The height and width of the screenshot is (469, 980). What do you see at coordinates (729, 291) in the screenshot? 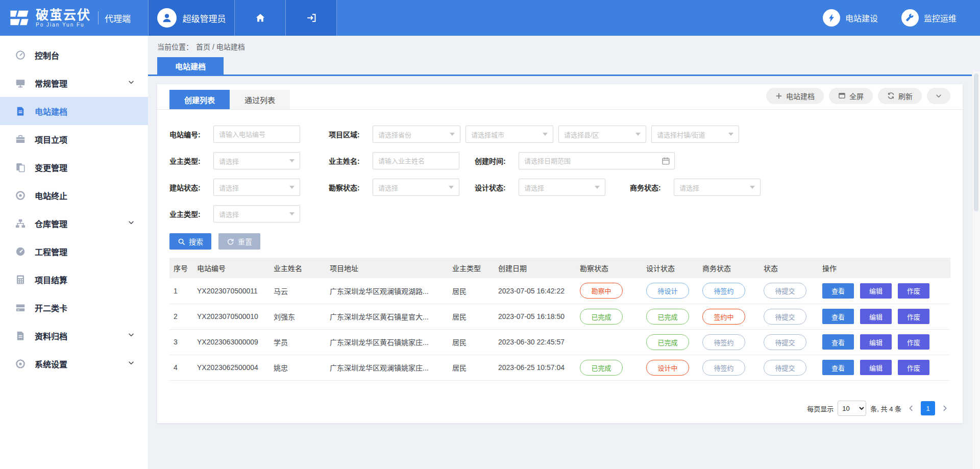
I see `cell-business-status: 待签约` at bounding box center [729, 291].